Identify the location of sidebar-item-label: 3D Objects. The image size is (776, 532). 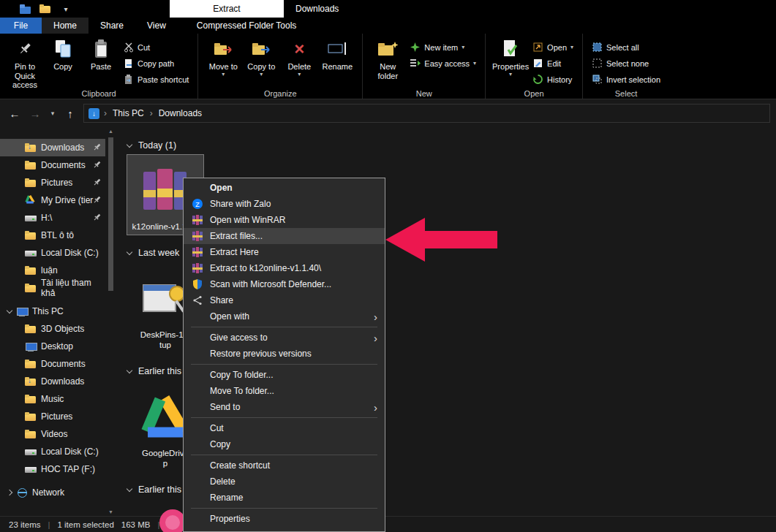
(63, 329).